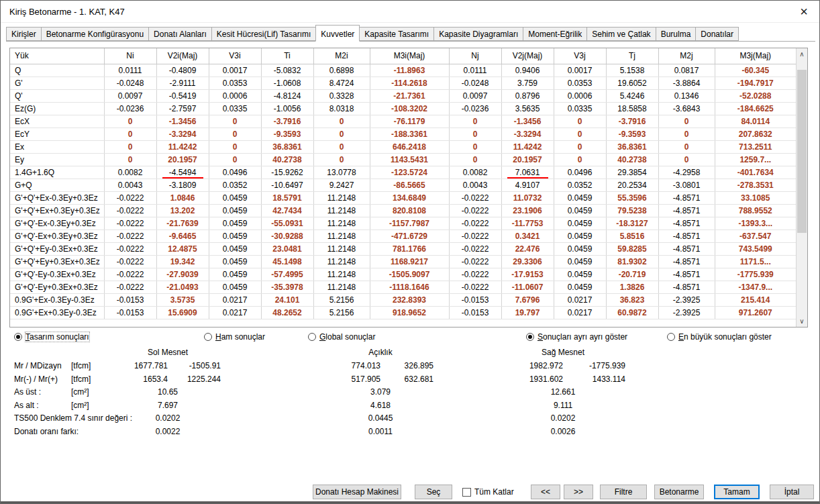 The width and height of the screenshot is (820, 504). Describe the element at coordinates (403, 121) in the screenshot. I see `table-row-ecx: EcX0-1.34560-3.79160-76.11790-1.34560-3.…` at that location.